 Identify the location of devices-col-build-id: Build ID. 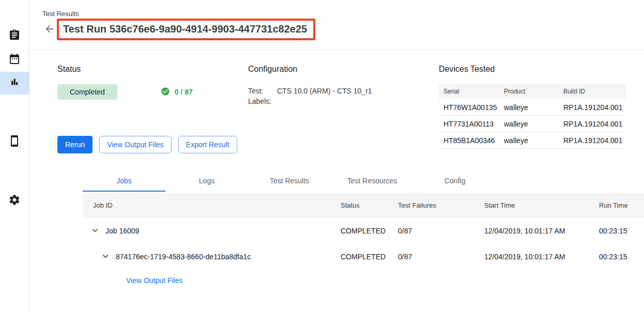
(594, 91).